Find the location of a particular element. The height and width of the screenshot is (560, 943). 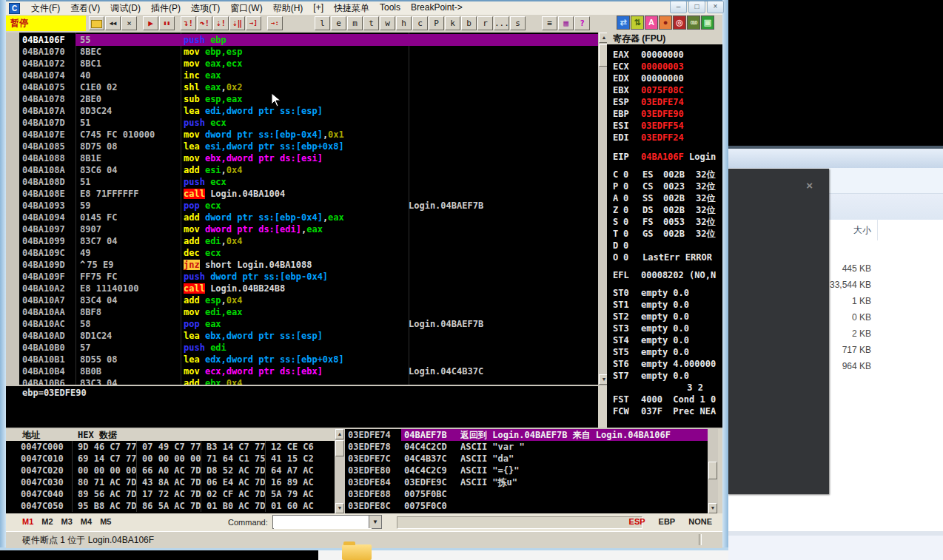

fcw-row: FCW037F Prec NEA is located at coordinates (668, 411).